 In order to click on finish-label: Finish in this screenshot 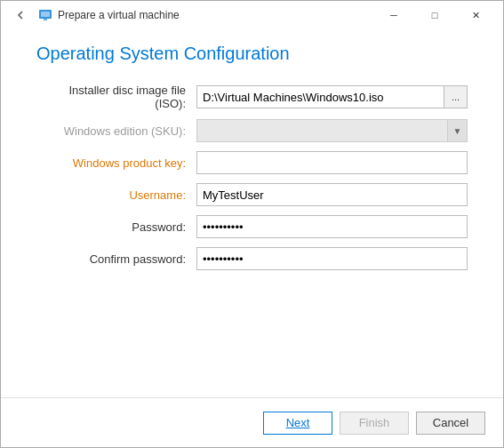, I will do `click(375, 423)`.